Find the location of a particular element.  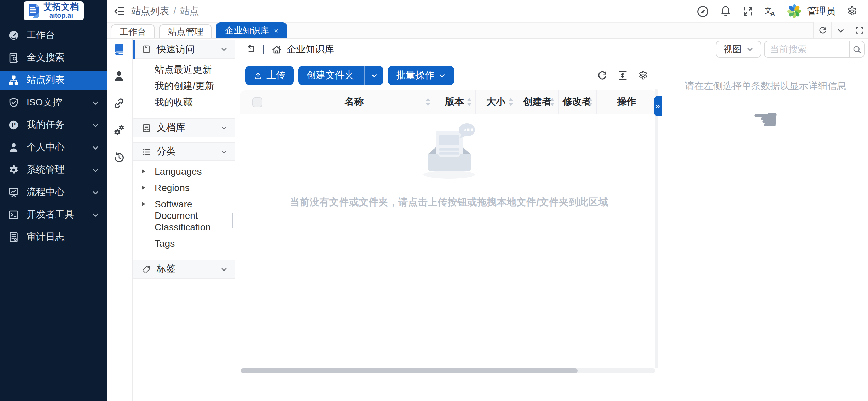

divider is located at coordinates (264, 49).